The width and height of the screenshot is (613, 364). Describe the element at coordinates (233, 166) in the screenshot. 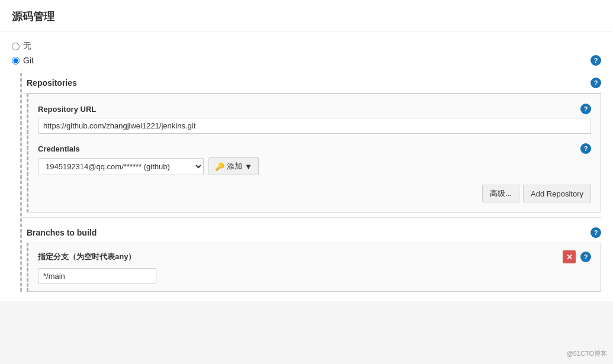

I see `add-credentials-button: 🔑 添加 ▼` at that location.